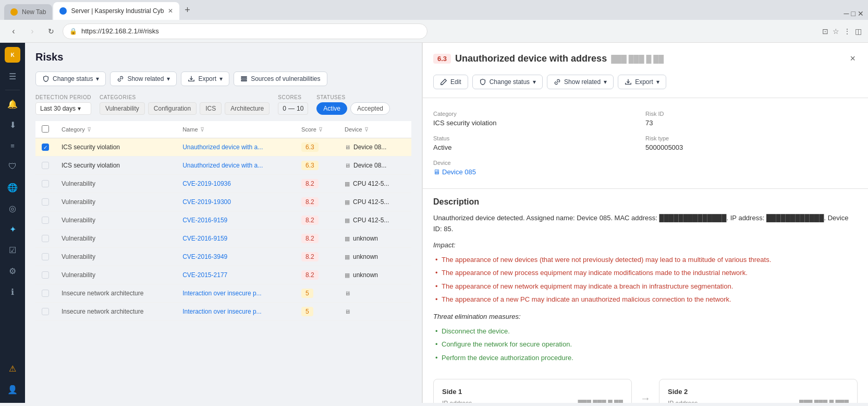 This screenshot has width=868, height=406. What do you see at coordinates (280, 79) in the screenshot?
I see `sources-button: Sources of vulnerabilities` at bounding box center [280, 79].